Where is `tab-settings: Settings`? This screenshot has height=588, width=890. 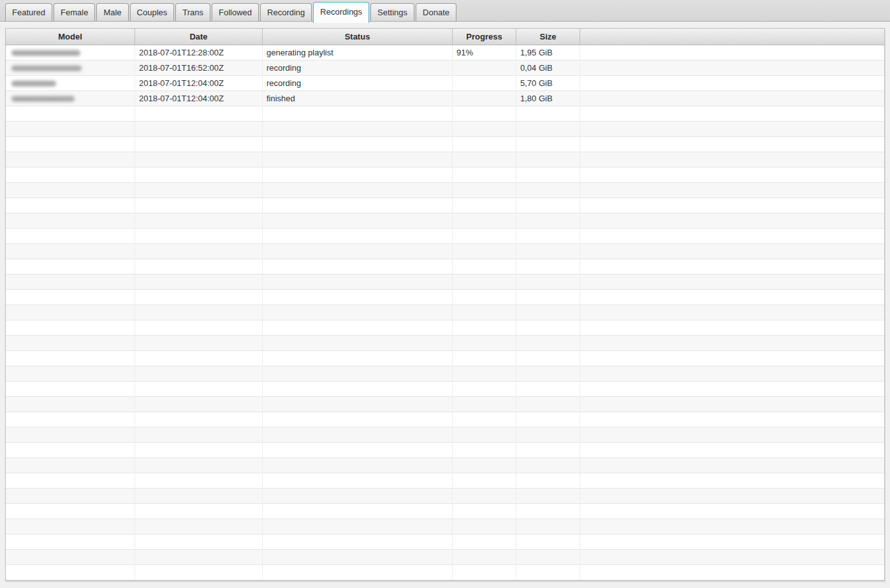 tab-settings: Settings is located at coordinates (393, 12).